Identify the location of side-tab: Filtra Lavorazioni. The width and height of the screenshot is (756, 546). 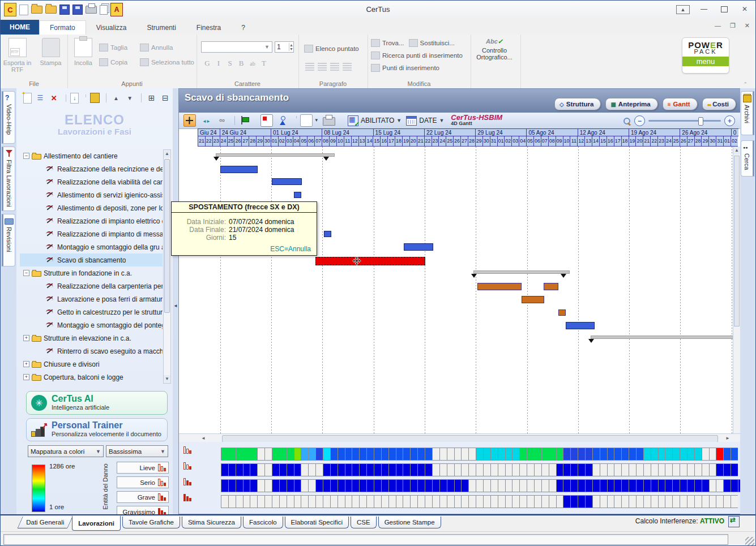
(8, 179).